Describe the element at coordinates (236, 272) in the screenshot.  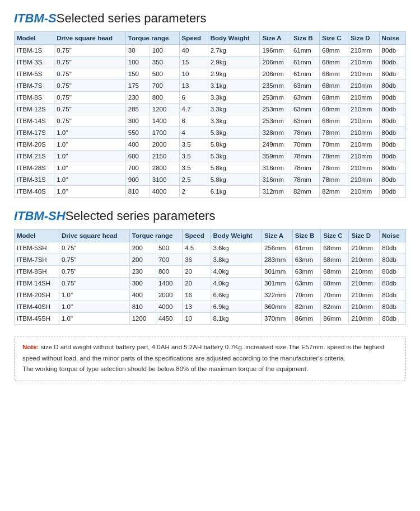
I see `table-cell: 4.0kg` at that location.